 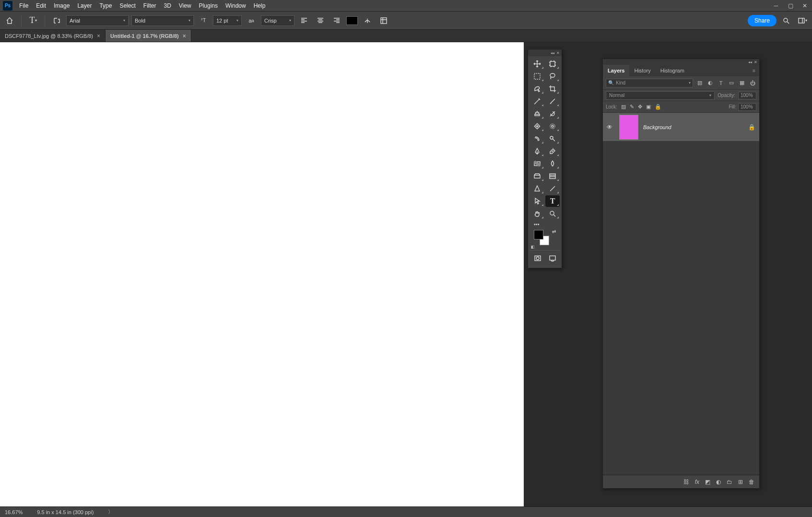 What do you see at coordinates (642, 71) in the screenshot?
I see `tab-history: History` at bounding box center [642, 71].